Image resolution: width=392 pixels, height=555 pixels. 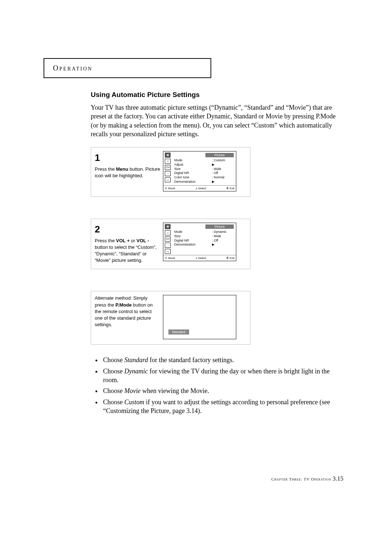 What do you see at coordinates (171, 172) in the screenshot?
I see `step-1-row: 1 Press the Menu button. Picture icon wi…` at bounding box center [171, 172].